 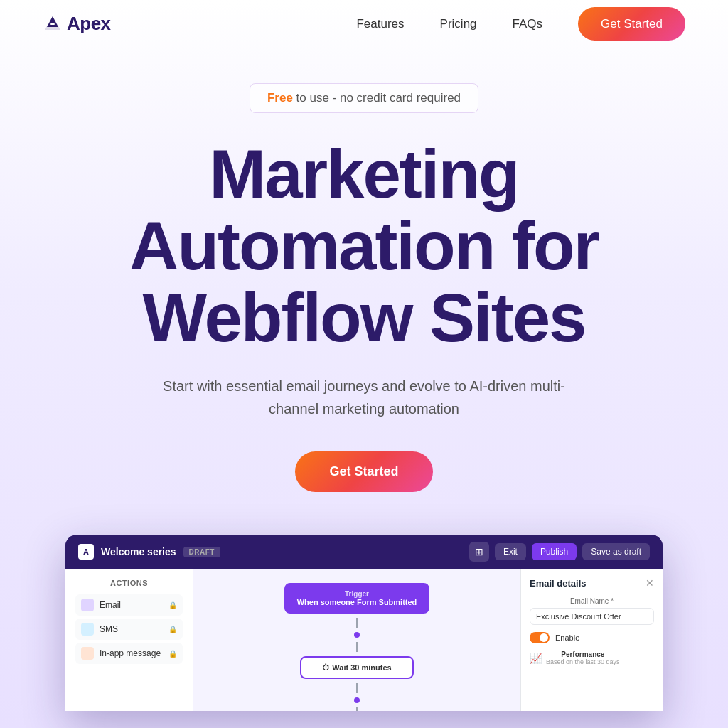 I want to click on action-email-label: Email, so click(x=110, y=605).